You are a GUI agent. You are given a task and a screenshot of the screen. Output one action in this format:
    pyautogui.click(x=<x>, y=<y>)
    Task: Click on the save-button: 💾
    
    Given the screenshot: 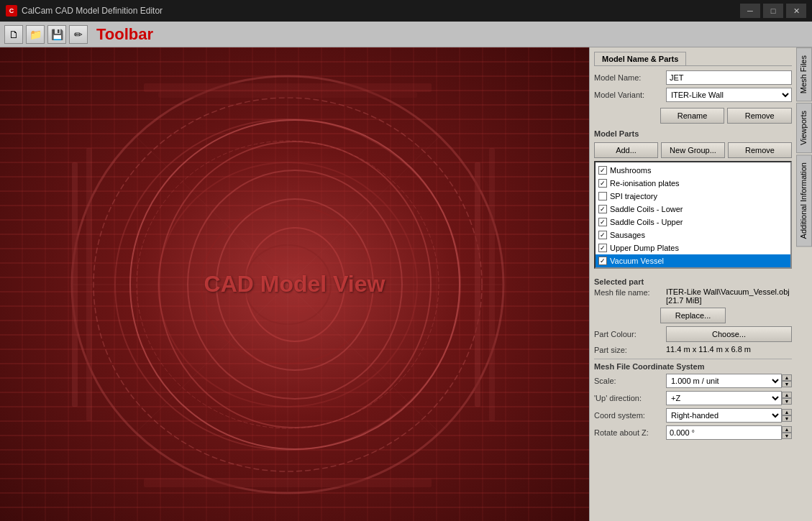 What is the action you would take?
    pyautogui.click(x=57, y=34)
    